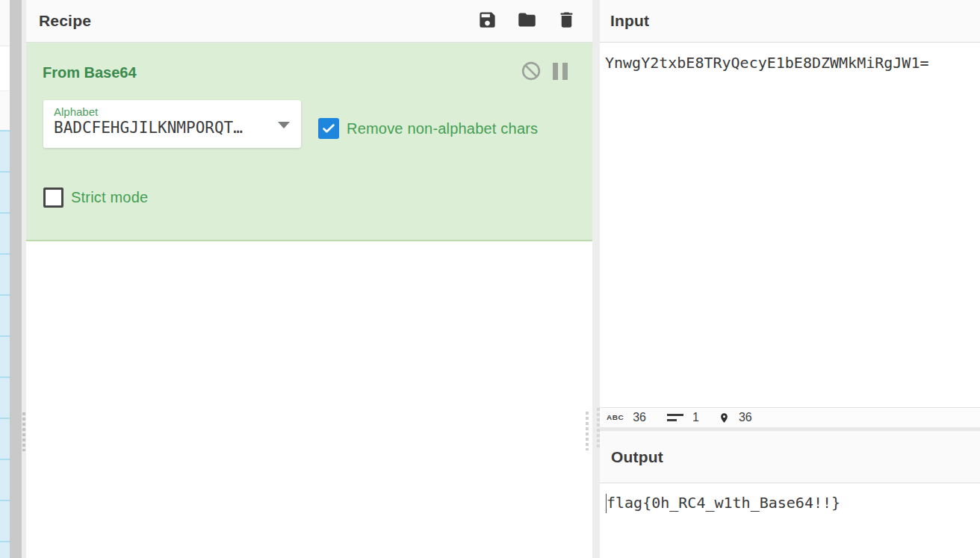 This screenshot has width=980, height=558. What do you see at coordinates (527, 21) in the screenshot?
I see `folder-icon` at bounding box center [527, 21].